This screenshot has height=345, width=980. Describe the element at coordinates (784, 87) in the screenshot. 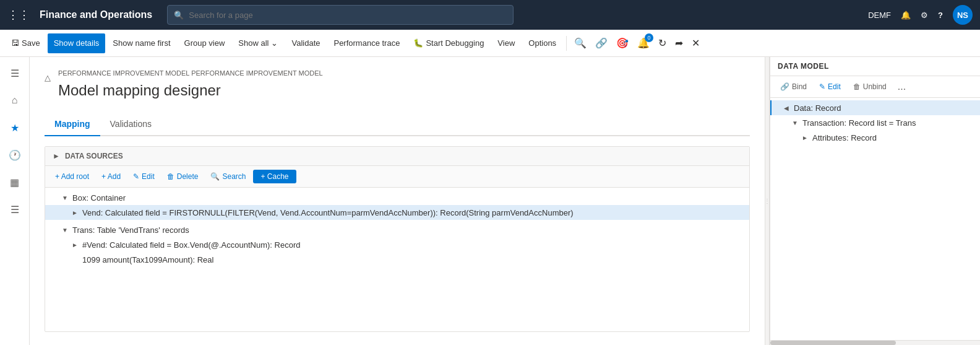

I see `bind-icon: 🔗` at that location.